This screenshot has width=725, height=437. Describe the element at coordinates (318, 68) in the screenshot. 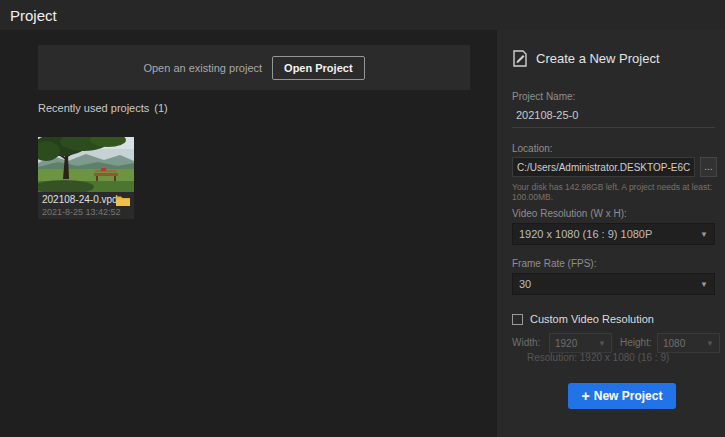

I see `open-project-button: Open Project` at that location.